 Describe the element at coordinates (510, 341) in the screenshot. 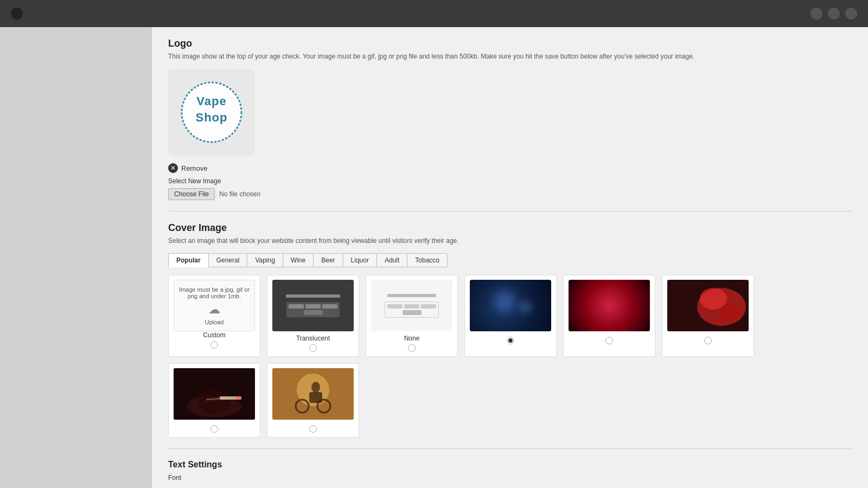

I see `dark-bokeh-radio` at that location.